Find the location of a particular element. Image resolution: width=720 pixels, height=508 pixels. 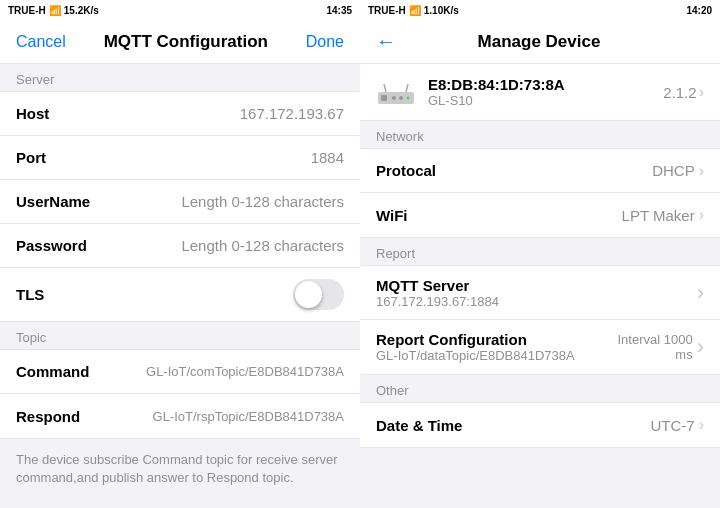

right-time: 14:20 is located at coordinates (699, 10).